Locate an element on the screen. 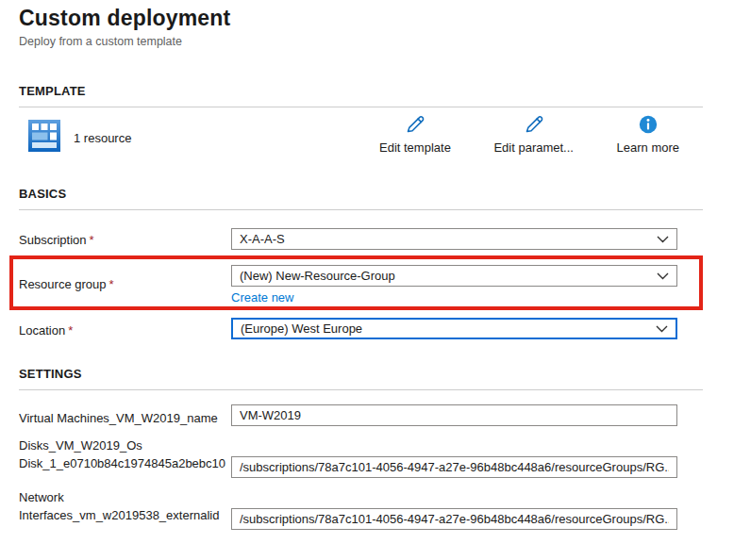 This screenshot has height=560, width=734. subscription-label: Subscription* is located at coordinates (124, 239).